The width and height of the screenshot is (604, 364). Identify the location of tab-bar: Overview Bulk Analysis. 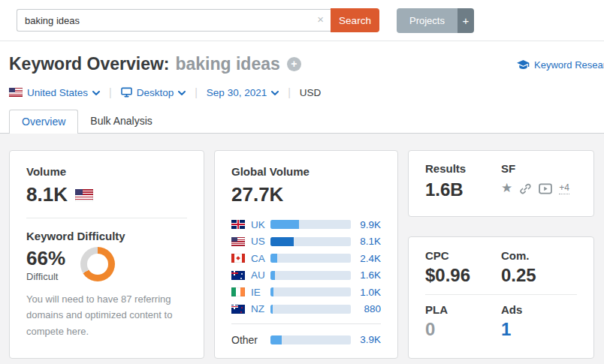
(302, 122).